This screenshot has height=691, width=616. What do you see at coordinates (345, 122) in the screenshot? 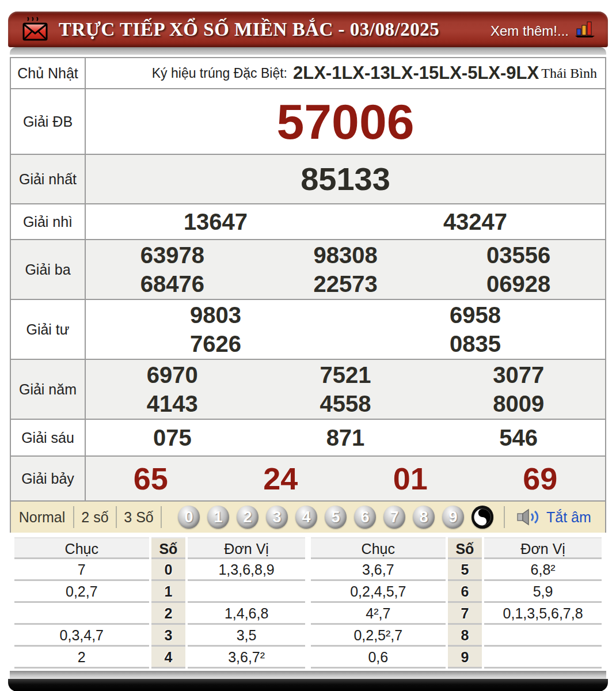
I see `special-prize-number: 57006` at bounding box center [345, 122].